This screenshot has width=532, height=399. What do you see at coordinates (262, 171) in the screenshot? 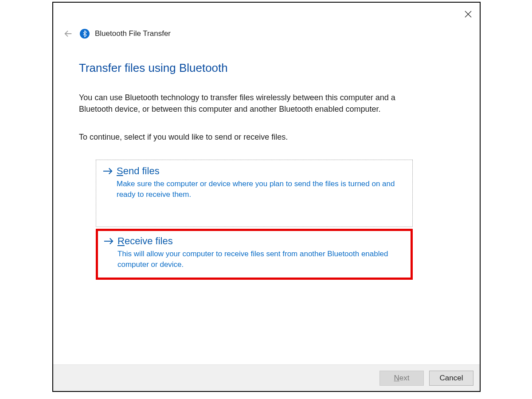
I see `send-files-title: Send files` at bounding box center [262, 171].